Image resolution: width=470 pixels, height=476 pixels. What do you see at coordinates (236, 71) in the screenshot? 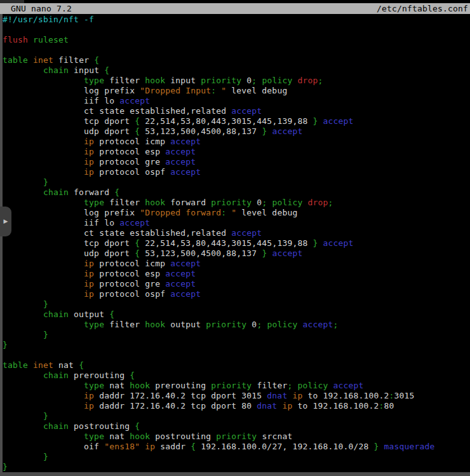
I see `code-line: chain input {` at bounding box center [236, 71].